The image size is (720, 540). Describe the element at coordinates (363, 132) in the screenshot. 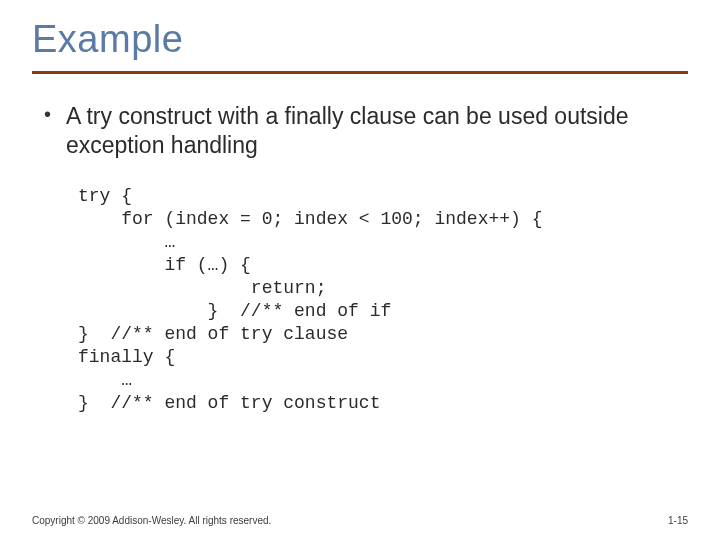

I see `bullet-item: A try construct with a finally clause ca…` at that location.